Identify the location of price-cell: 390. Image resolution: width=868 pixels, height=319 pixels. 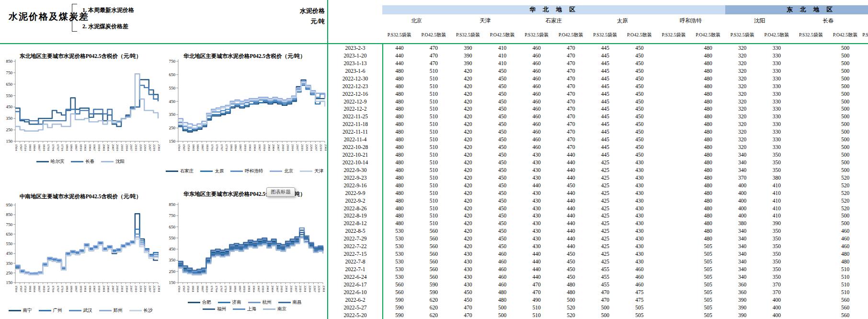
(468, 56).